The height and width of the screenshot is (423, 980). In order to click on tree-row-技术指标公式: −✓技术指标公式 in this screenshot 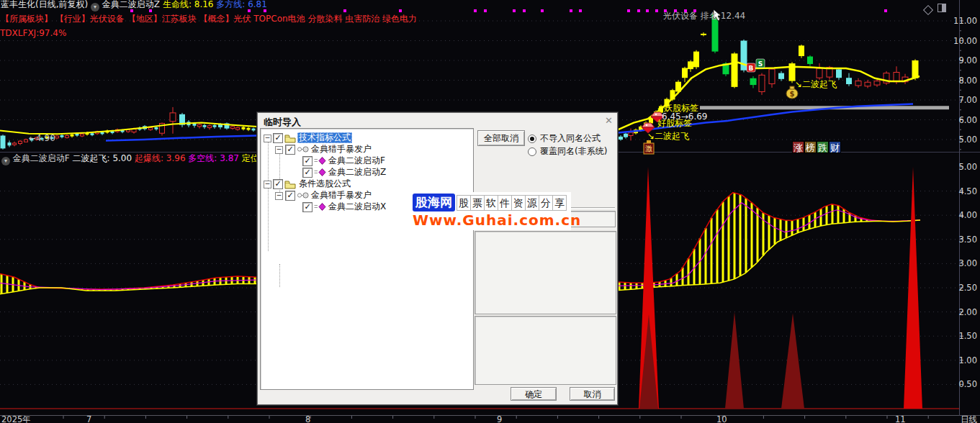, I will do `click(367, 138)`.